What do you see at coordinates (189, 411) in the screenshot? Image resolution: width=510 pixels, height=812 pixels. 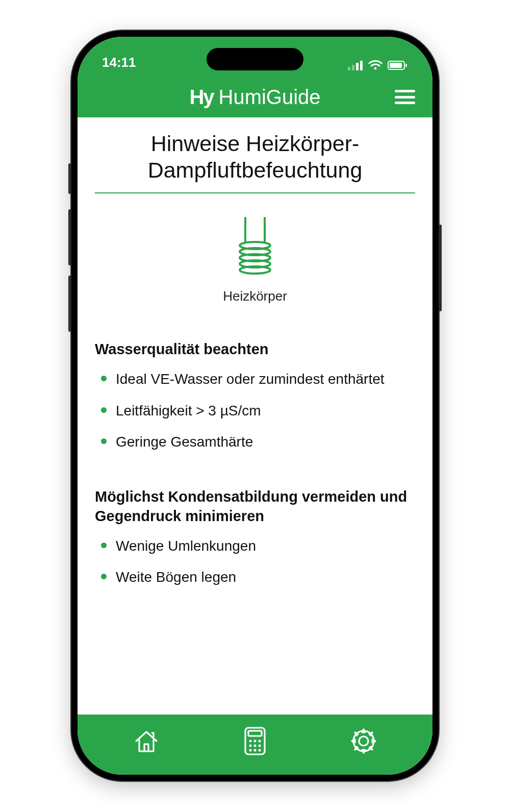 I see `list-item-text: Leitfähigkeit > 3 µS/cm` at bounding box center [189, 411].